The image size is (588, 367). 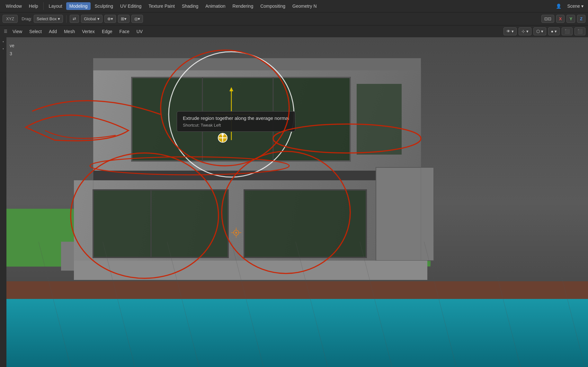 I want to click on top-menu-bar: Window Help Layout Modeling Sculpting UV…, so click(x=294, y=6).